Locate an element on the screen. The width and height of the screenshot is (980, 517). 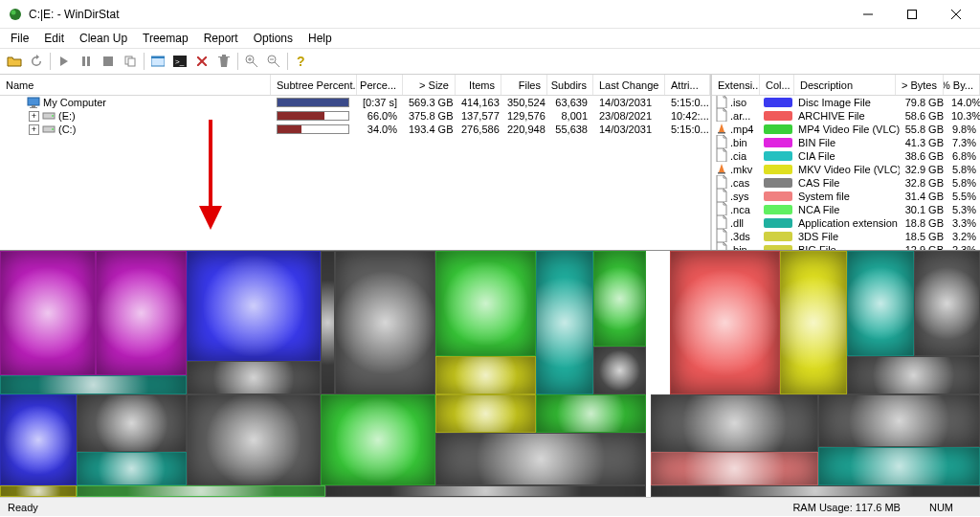
ext-bytes: 41.3 GB is located at coordinates (924, 143).